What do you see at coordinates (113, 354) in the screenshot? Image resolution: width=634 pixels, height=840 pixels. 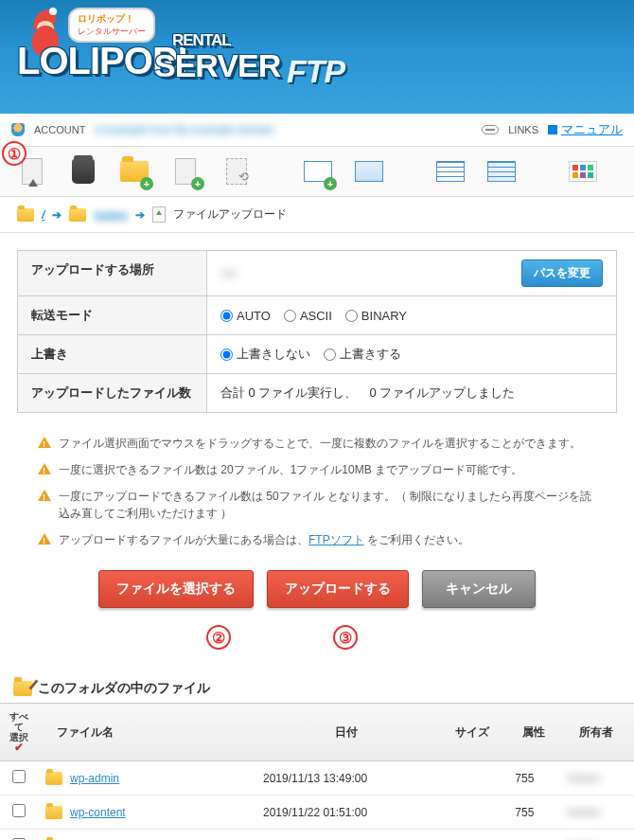 I see `overwrite-label: 上書き` at bounding box center [113, 354].